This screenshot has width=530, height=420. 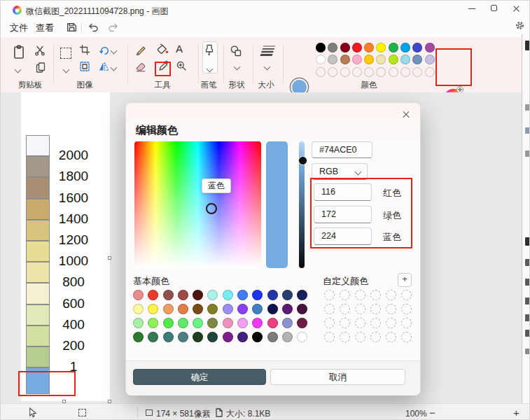 What do you see at coordinates (405, 280) in the screenshot?
I see `add-custom-color-button: +` at bounding box center [405, 280].